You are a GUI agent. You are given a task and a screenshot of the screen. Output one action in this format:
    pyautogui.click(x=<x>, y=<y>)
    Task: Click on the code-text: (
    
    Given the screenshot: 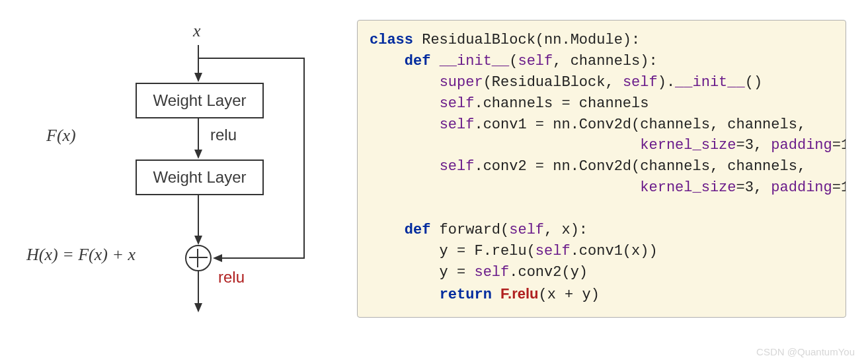 What is the action you would take?
    pyautogui.click(x=513, y=61)
    